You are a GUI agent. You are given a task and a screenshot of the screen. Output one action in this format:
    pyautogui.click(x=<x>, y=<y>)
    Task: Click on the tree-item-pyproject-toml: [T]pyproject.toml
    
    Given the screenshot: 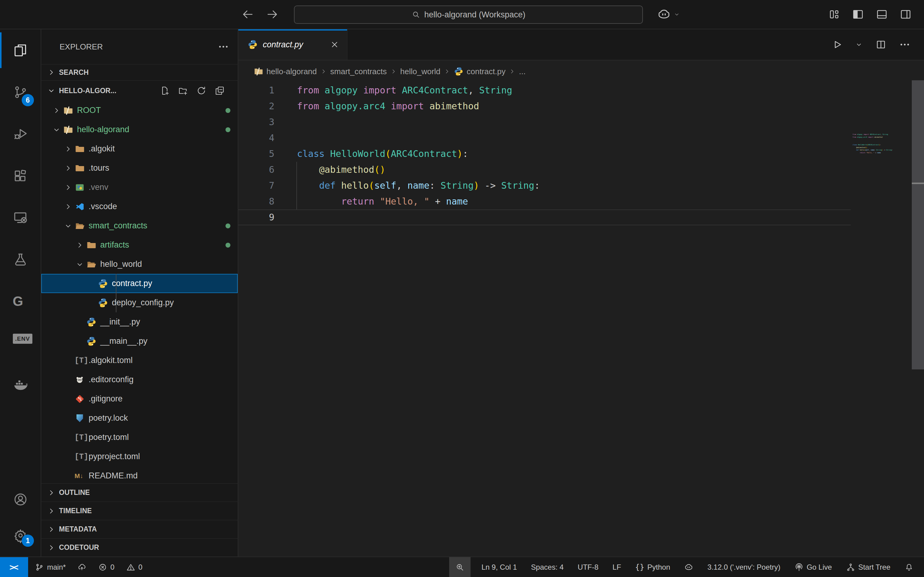 What is the action you would take?
    pyautogui.click(x=140, y=456)
    